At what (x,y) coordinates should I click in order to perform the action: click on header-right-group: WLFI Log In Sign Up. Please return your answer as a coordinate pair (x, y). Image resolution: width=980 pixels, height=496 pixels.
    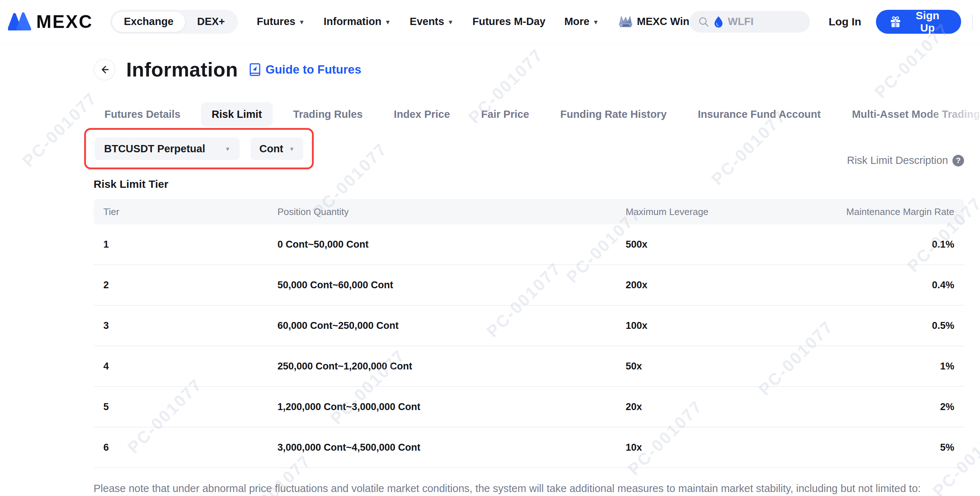
    Looking at the image, I should click on (831, 22).